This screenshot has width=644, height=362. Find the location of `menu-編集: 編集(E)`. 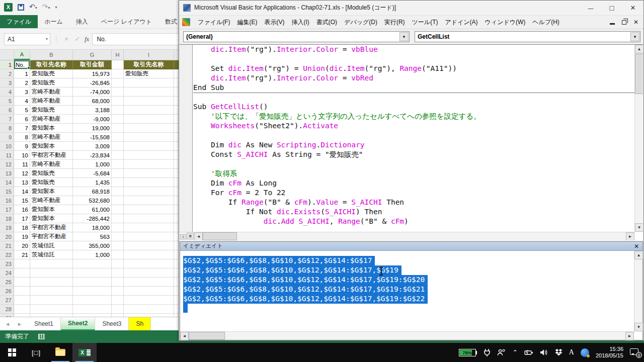

menu-編集: 編集(E) is located at coordinates (247, 22).